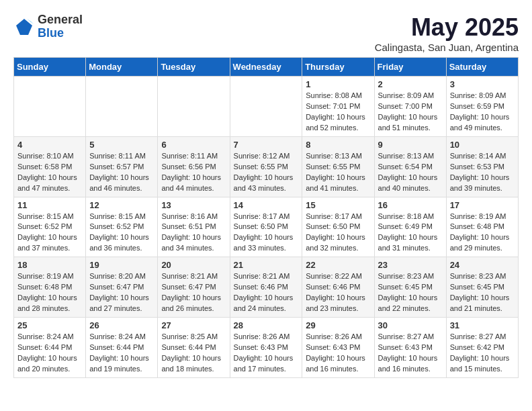  Describe the element at coordinates (339, 167) in the screenshot. I see `table-row: 8Sunrise: 8:13 AMSunset: 6:55 PMDaylight…` at that location.